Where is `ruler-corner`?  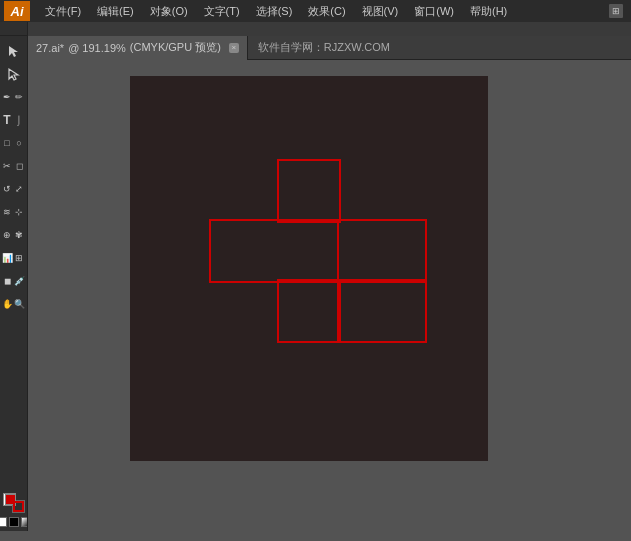
ruler-corner is located at coordinates (14, 29).